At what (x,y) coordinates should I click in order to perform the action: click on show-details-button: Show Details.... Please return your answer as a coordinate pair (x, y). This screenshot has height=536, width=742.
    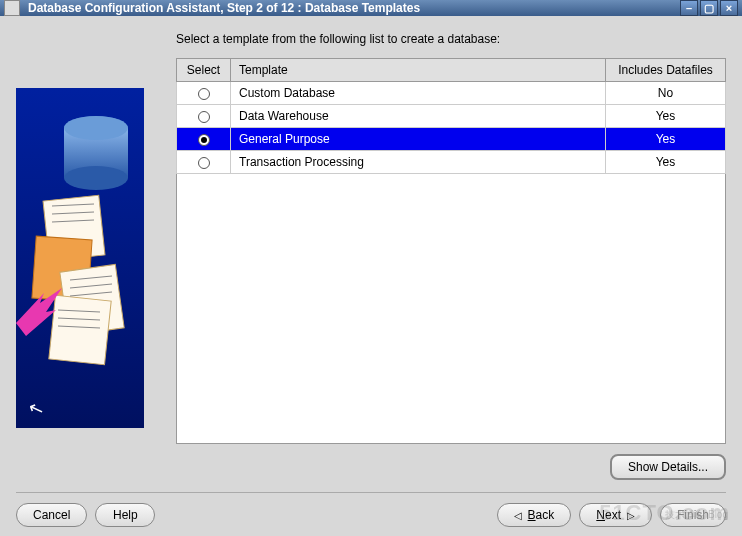
    Looking at the image, I should click on (668, 467).